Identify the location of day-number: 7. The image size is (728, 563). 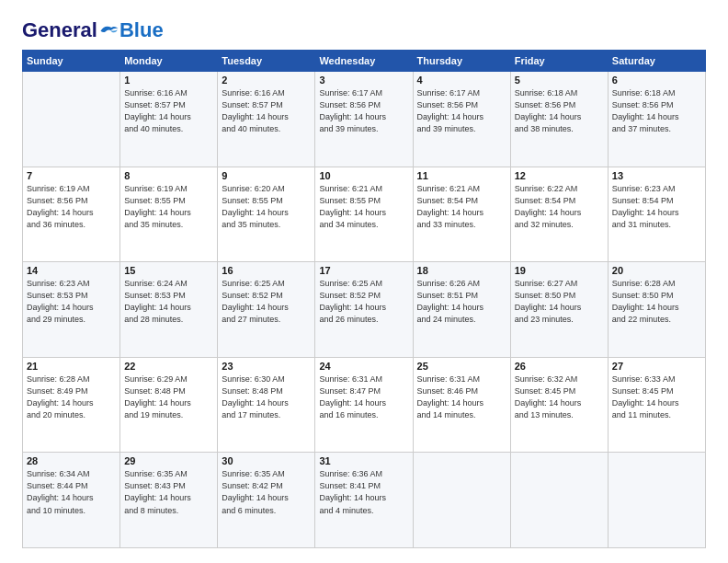
(72, 176).